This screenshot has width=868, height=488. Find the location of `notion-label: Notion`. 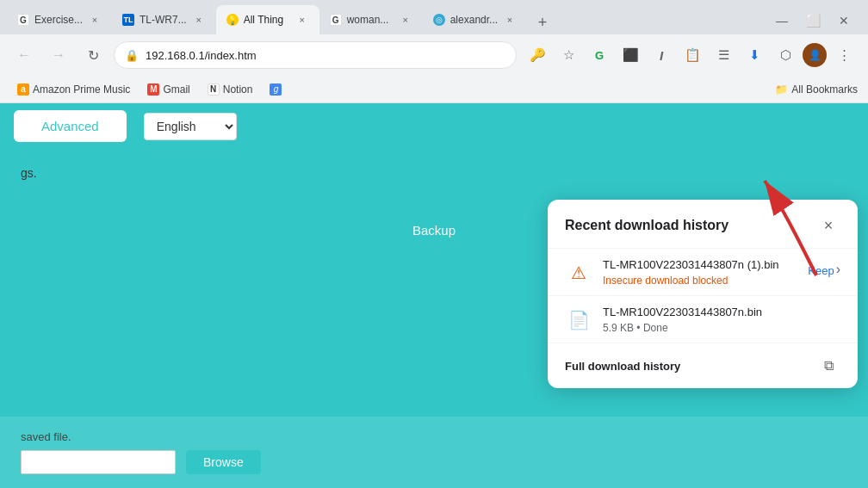

notion-label: Notion is located at coordinates (238, 90).